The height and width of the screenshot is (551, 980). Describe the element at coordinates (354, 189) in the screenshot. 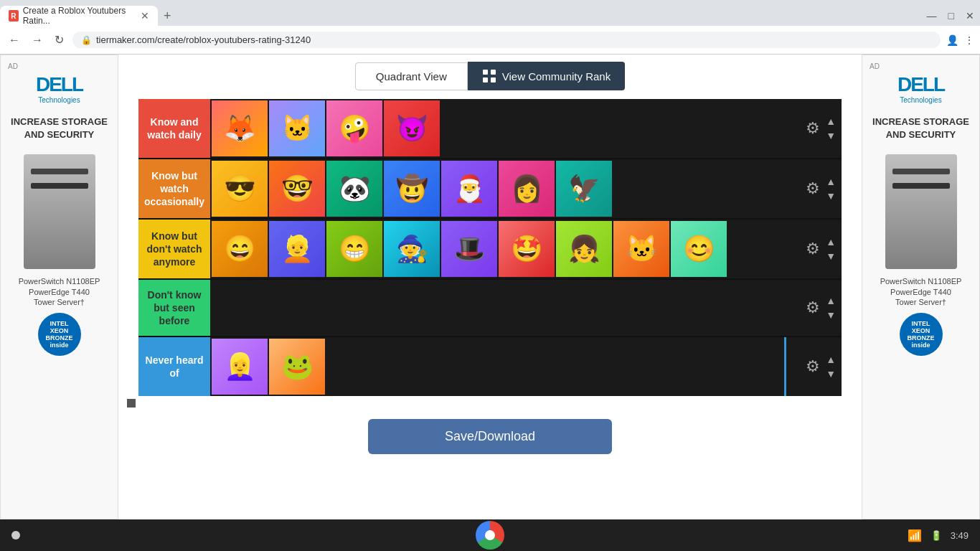

I see `avatar-item: 🐼` at that location.